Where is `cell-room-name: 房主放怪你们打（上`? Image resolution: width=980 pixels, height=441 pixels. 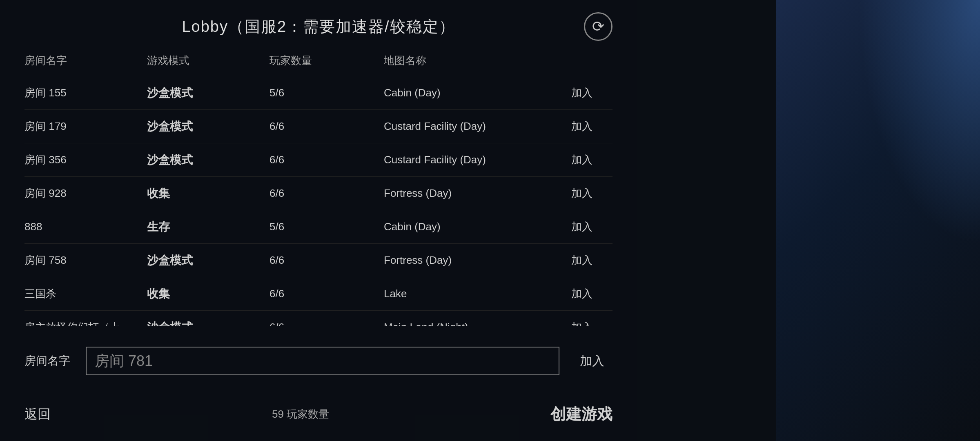 cell-room-name: 房主放怪你们打（上 is located at coordinates (86, 323).